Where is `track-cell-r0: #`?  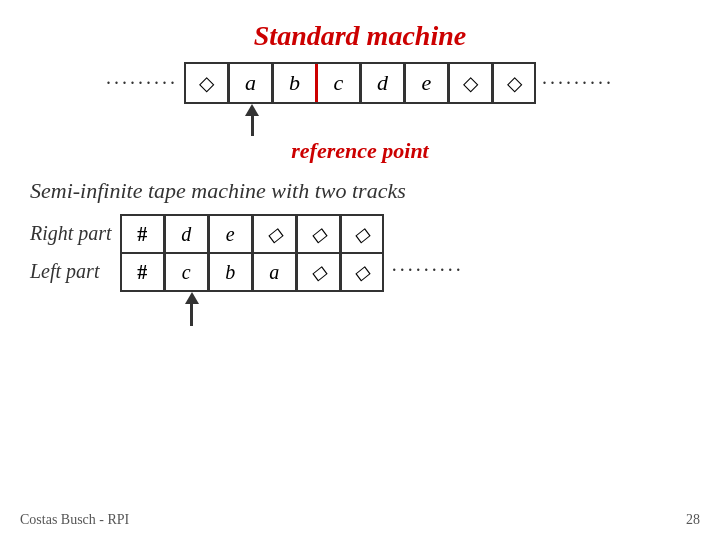 track-cell-r0: # is located at coordinates (142, 234).